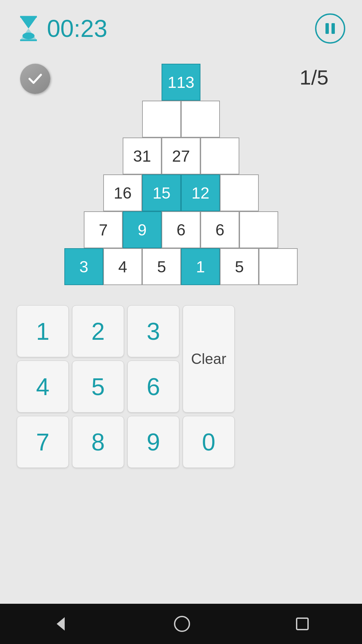 This screenshot has width=362, height=644. Describe the element at coordinates (77, 29) in the screenshot. I see `timer-display: 00:23` at that location.